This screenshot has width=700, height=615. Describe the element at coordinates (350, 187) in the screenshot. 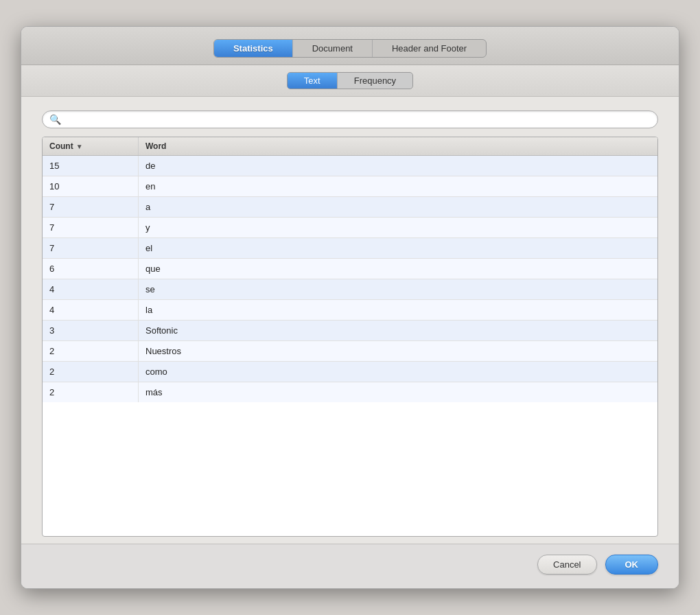

I see `table-row: 10en` at that location.